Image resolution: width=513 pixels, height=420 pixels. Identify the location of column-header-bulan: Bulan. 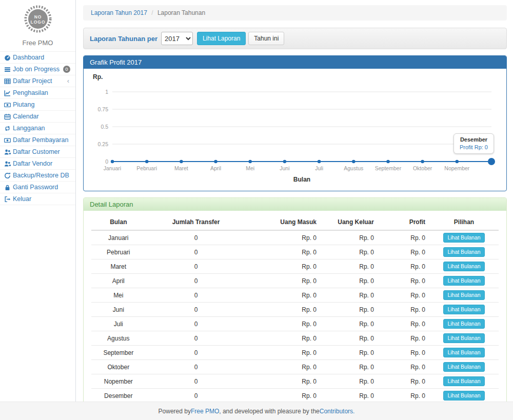
(119, 222).